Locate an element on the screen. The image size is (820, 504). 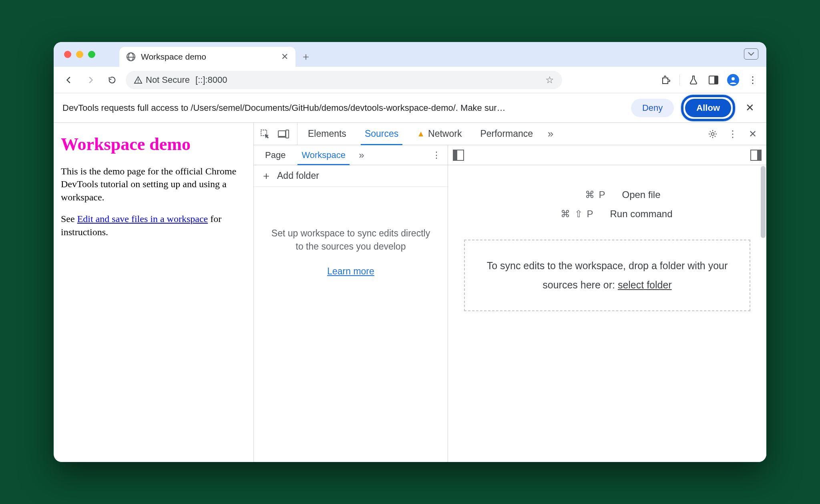
tab-network: ▲ Network is located at coordinates (439, 134).